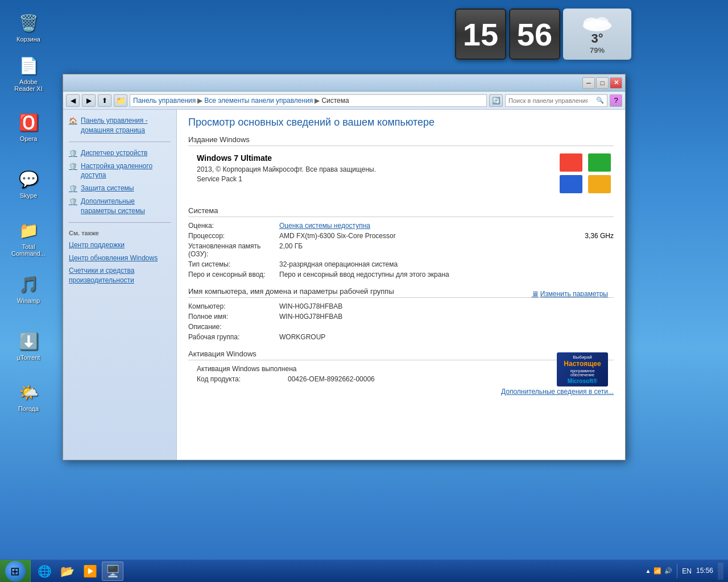  I want to click on product-key-row: Код продукта: 00426-OEM-8992662-00006, so click(401, 379).